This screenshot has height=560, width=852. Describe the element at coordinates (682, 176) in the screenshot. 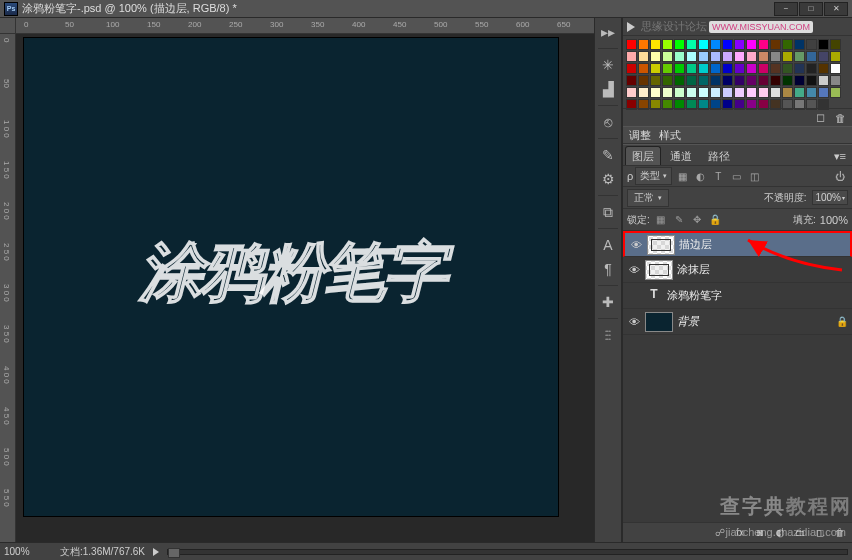

I see `filter-pixel-icon: ▦` at that location.